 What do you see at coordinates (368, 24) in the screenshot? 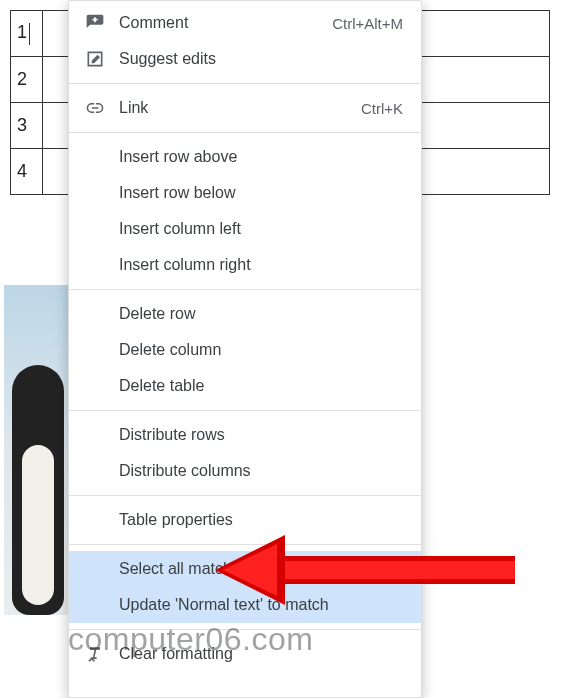
I see `menu-shortcut: Ctrl+Alt+M` at bounding box center [368, 24].